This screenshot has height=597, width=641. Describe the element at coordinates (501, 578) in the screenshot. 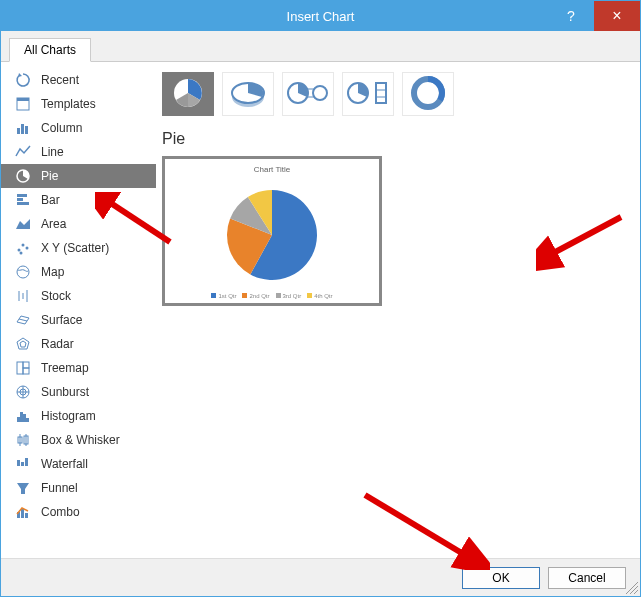

I see `ok-button: OK` at that location.